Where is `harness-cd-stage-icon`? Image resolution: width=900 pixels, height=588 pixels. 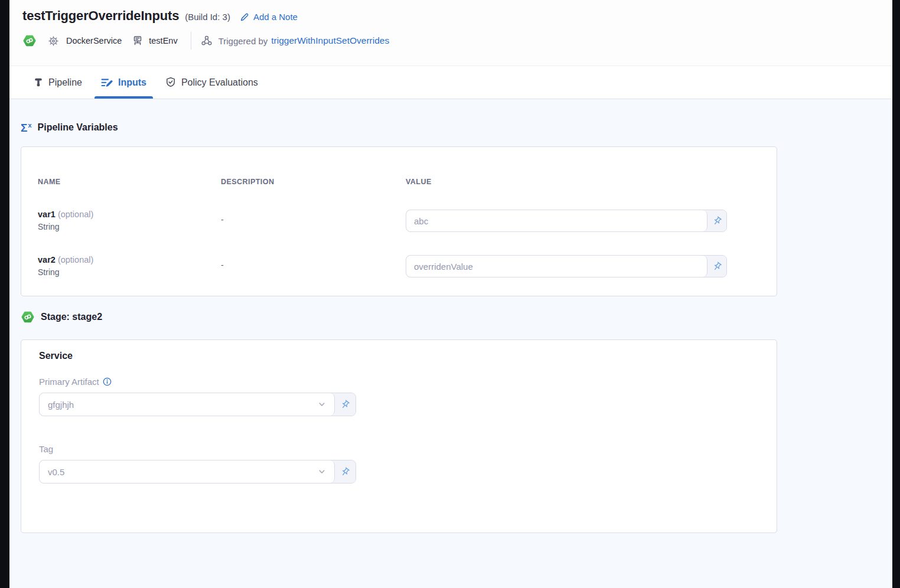 harness-cd-stage-icon is located at coordinates (28, 317).